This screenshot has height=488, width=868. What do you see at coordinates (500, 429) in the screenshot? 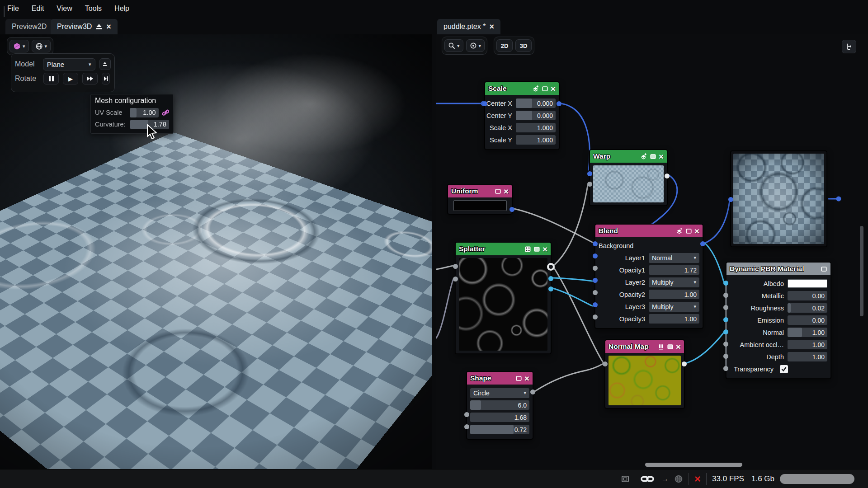
I see `param-slider: 0.72` at bounding box center [500, 429].